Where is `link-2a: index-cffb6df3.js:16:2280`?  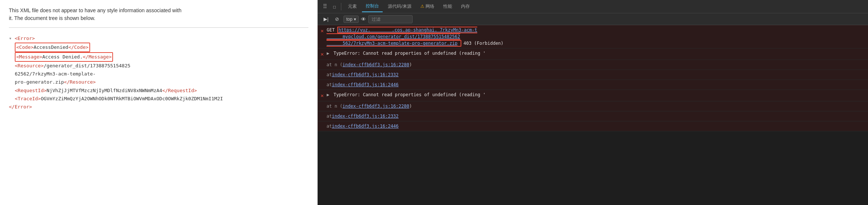 link-2a: index-cffb6df3.js:16:2280 is located at coordinates (376, 106).